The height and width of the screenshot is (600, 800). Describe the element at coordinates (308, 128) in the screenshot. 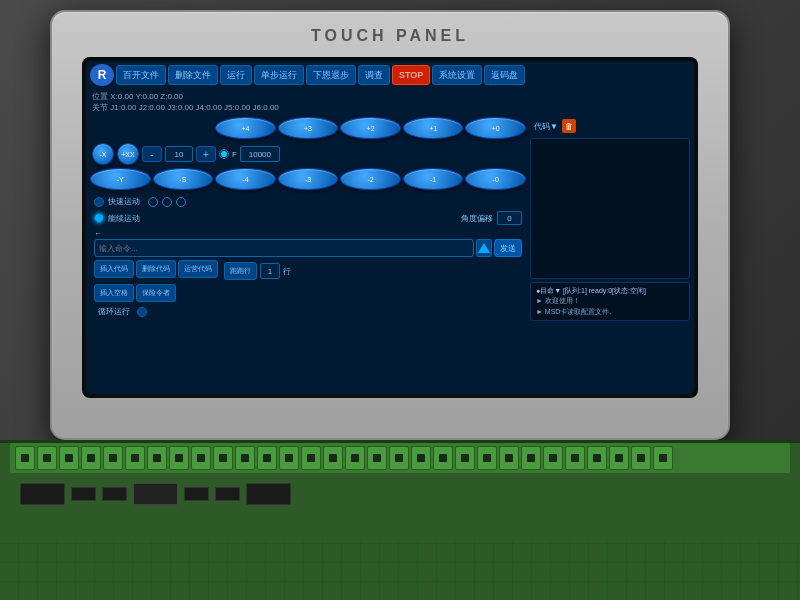

I see `jog-grid-row1: +4 +3 +2 +1 +0` at that location.